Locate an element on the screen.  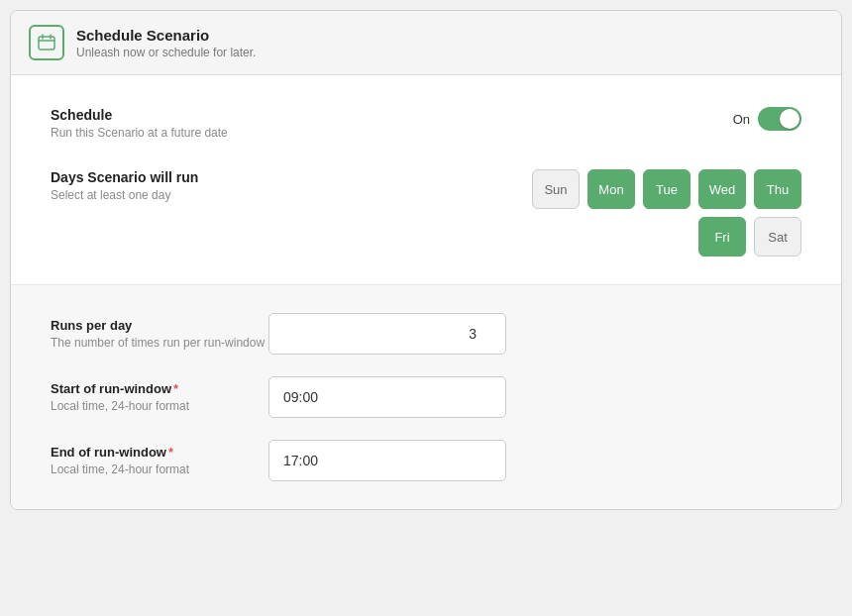
toggle-group: On is located at coordinates (767, 119).